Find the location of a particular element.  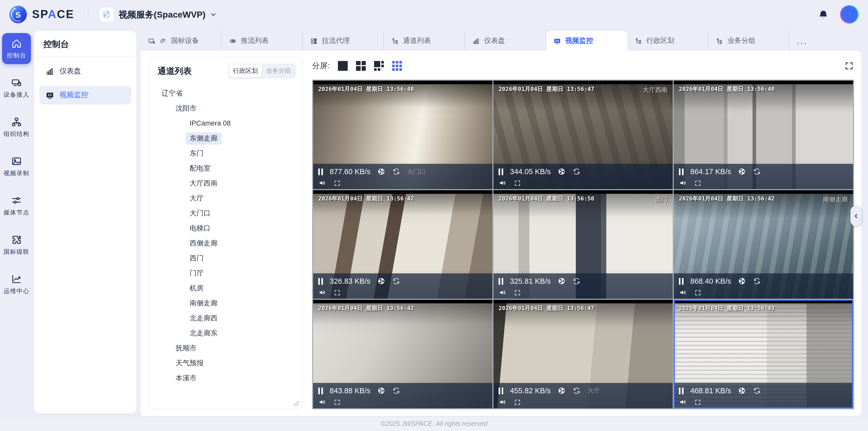

tree-node: 辽宁省 is located at coordinates (227, 93).